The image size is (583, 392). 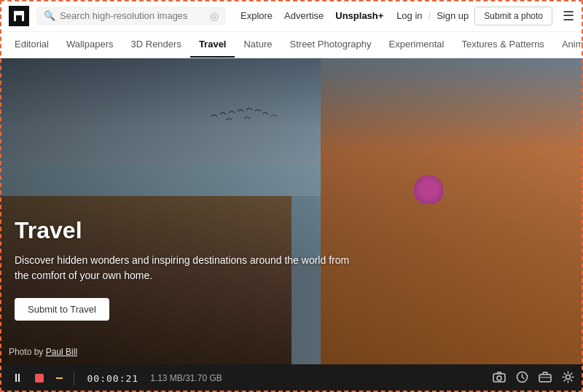 I want to click on clock-icon, so click(x=522, y=379).